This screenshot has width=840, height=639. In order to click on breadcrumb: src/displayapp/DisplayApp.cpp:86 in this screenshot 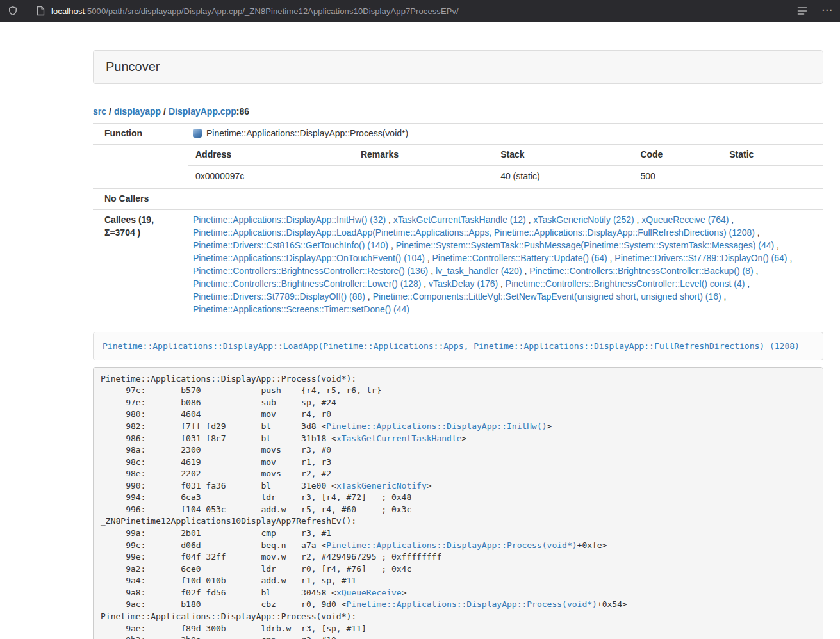, I will do `click(458, 111)`.